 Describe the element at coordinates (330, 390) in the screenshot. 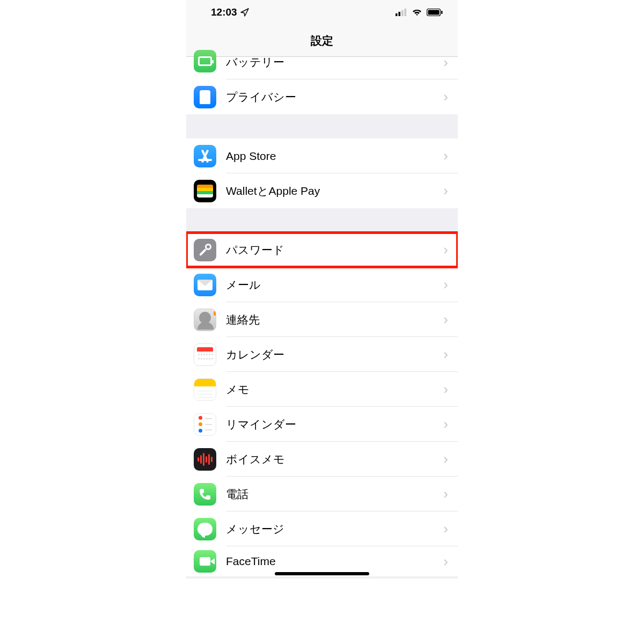

I see `row-label: メモ` at that location.